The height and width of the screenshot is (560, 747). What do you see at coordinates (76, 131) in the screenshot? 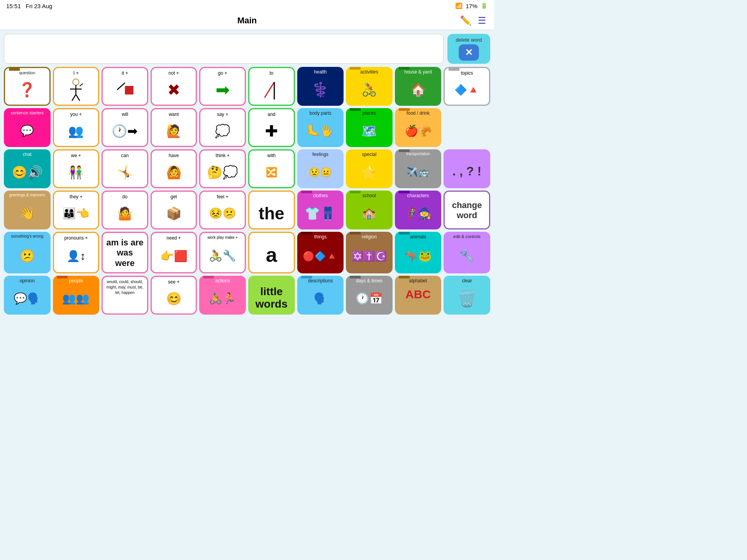
I see `cell-you-plus-icon: 👥` at bounding box center [76, 131].